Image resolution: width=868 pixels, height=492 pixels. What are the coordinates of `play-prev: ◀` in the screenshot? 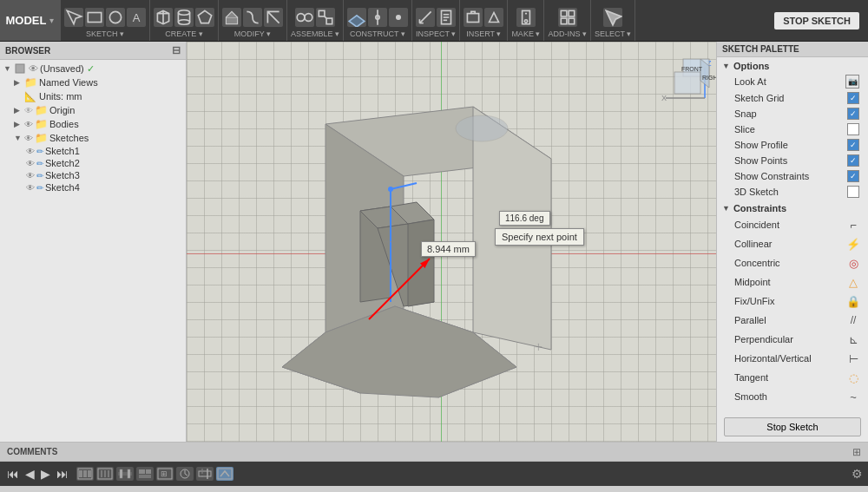 It's located at (30, 474).